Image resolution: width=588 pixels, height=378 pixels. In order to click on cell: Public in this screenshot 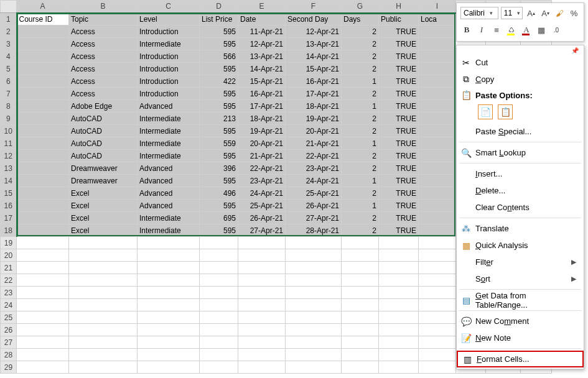, I will do `click(399, 19)`.